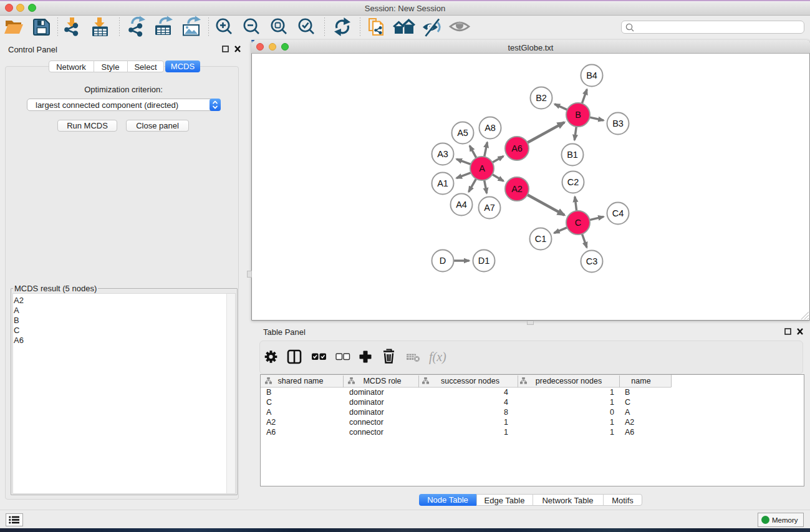 The height and width of the screenshot is (532, 810). I want to click on svg-text: A5, so click(463, 133).